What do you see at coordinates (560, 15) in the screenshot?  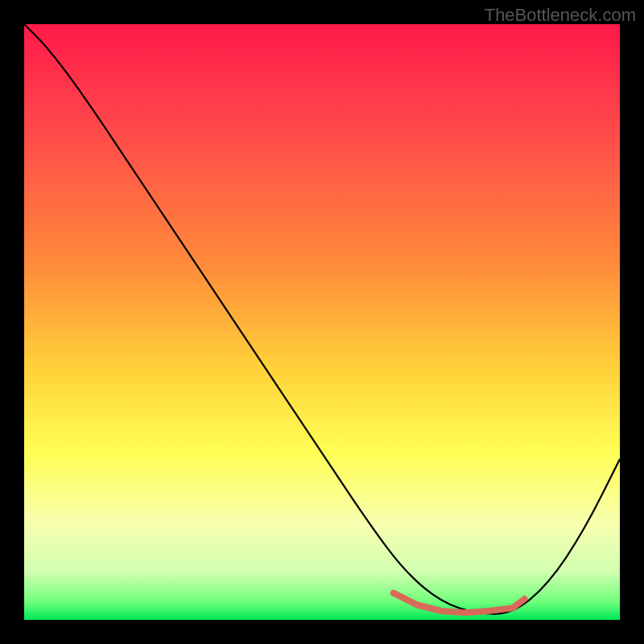 I see `watermark-text: TheBottleneck.com` at bounding box center [560, 15].